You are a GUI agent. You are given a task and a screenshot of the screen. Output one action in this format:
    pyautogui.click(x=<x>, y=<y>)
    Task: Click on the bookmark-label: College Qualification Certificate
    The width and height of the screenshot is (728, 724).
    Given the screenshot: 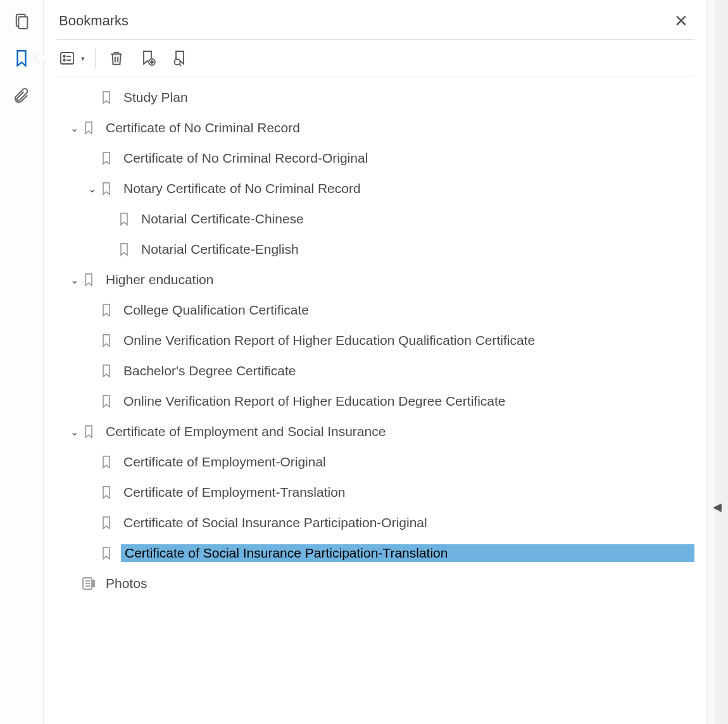 What is the action you would take?
    pyautogui.click(x=217, y=310)
    